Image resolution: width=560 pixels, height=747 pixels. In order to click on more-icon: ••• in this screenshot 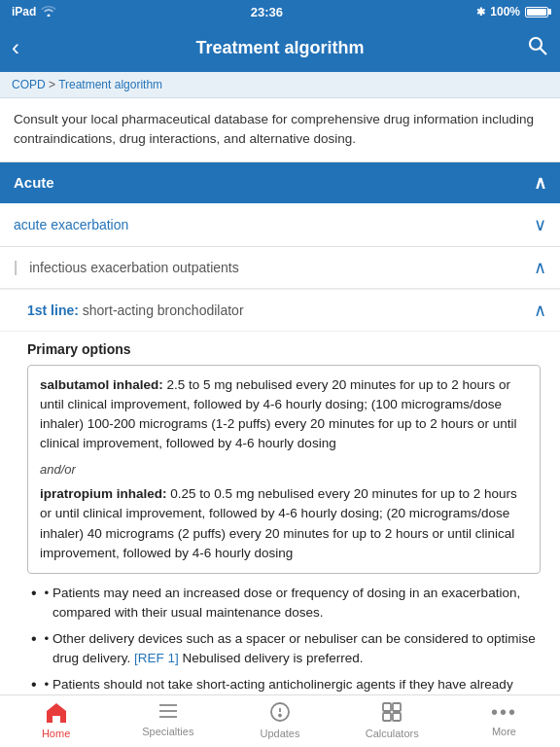, I will do `click(504, 712)`.